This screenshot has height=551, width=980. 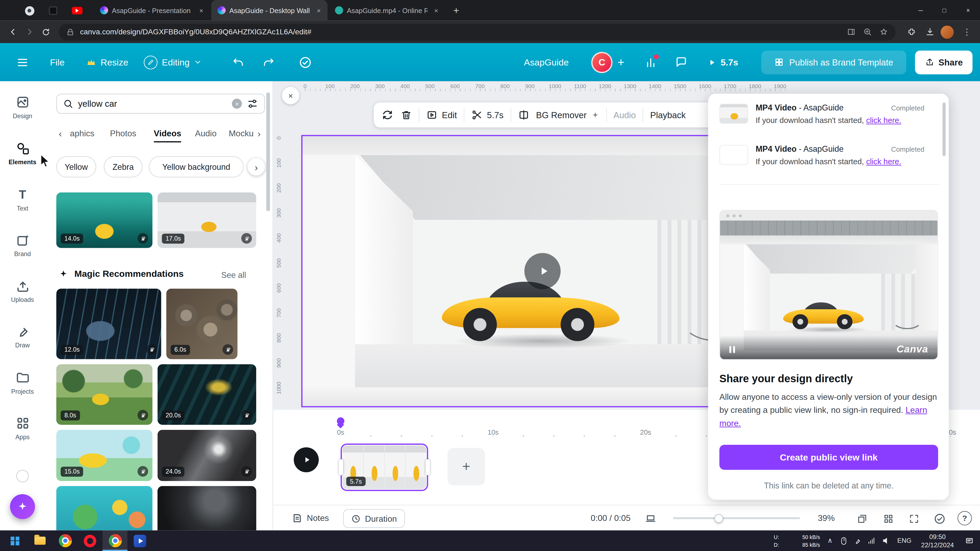 I want to click on fit-screen-icon, so click(x=651, y=519).